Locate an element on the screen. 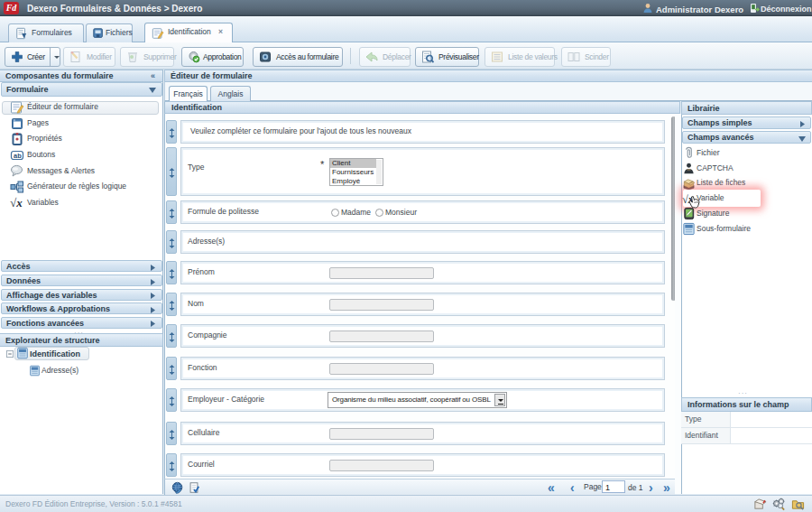  svg-text: ab is located at coordinates (18, 155).